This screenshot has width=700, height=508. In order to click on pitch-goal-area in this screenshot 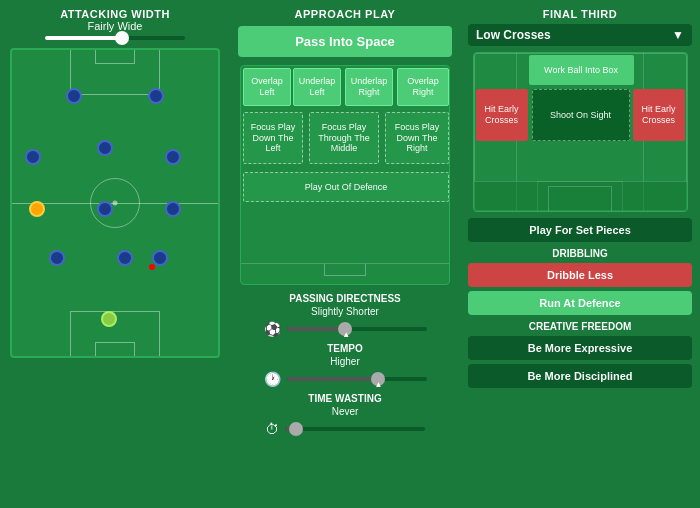, I will do `click(580, 198)`.